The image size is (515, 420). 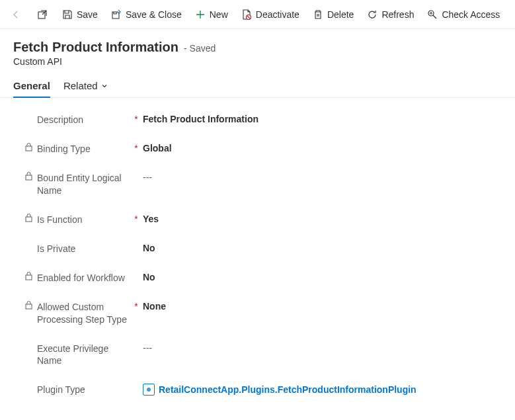 What do you see at coordinates (340, 15) in the screenshot?
I see `delete-label: Delete` at bounding box center [340, 15].